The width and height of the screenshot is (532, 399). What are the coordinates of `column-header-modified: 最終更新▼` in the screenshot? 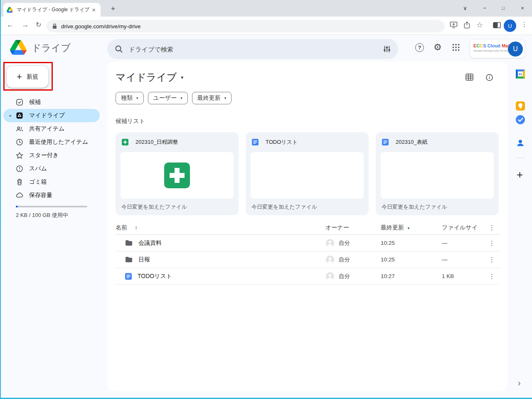 It's located at (411, 228).